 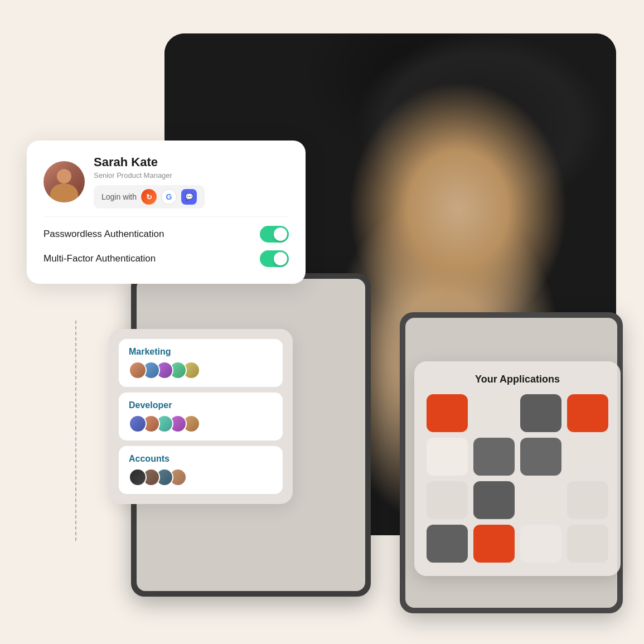 What do you see at coordinates (201, 459) in the screenshot?
I see `group-name-accounts: Accounts` at bounding box center [201, 459].